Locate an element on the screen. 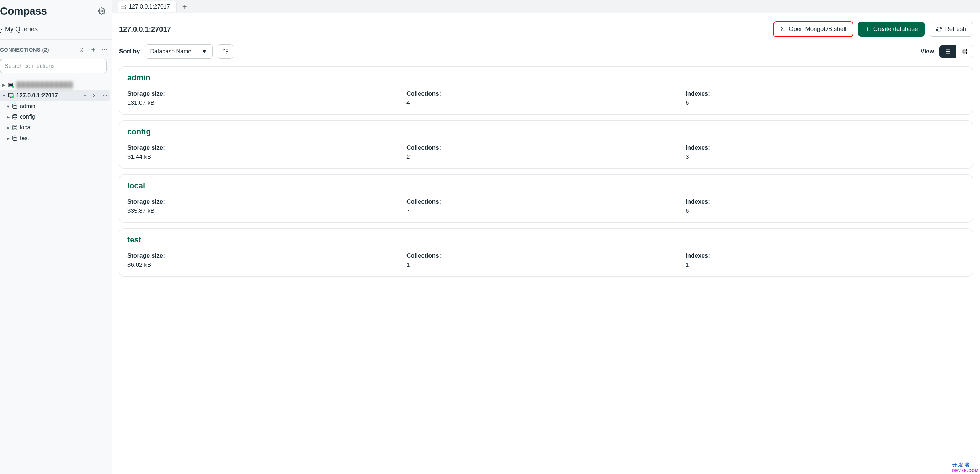  sort-asc-icon is located at coordinates (225, 52).